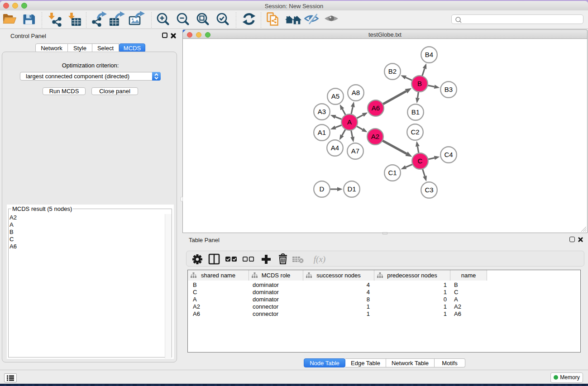 The width and height of the screenshot is (588, 386). Describe the element at coordinates (420, 83) in the screenshot. I see `svg-text: B` at that location.